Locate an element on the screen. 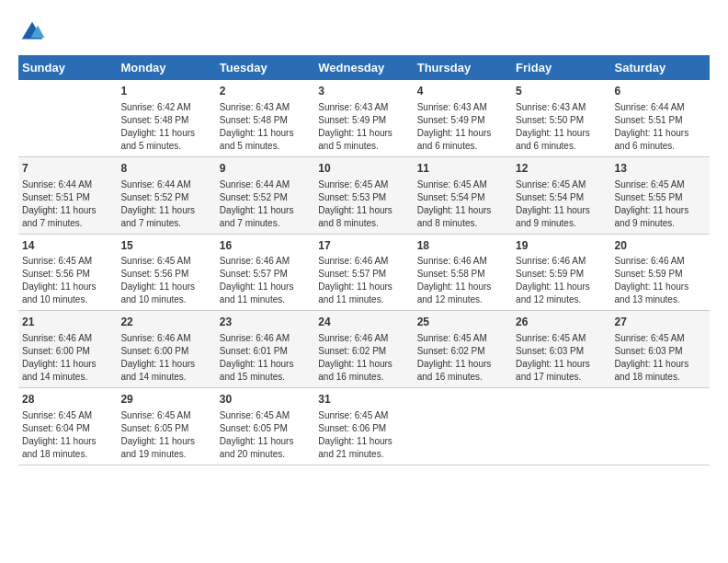 This screenshot has width=728, height=563. day-number: 7 is located at coordinates (68, 169).